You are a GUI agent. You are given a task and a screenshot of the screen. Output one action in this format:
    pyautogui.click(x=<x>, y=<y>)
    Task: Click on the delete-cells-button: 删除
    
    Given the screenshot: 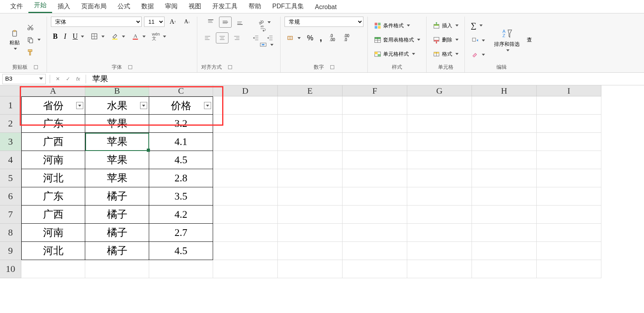 What is the action you would take?
    pyautogui.click(x=446, y=40)
    